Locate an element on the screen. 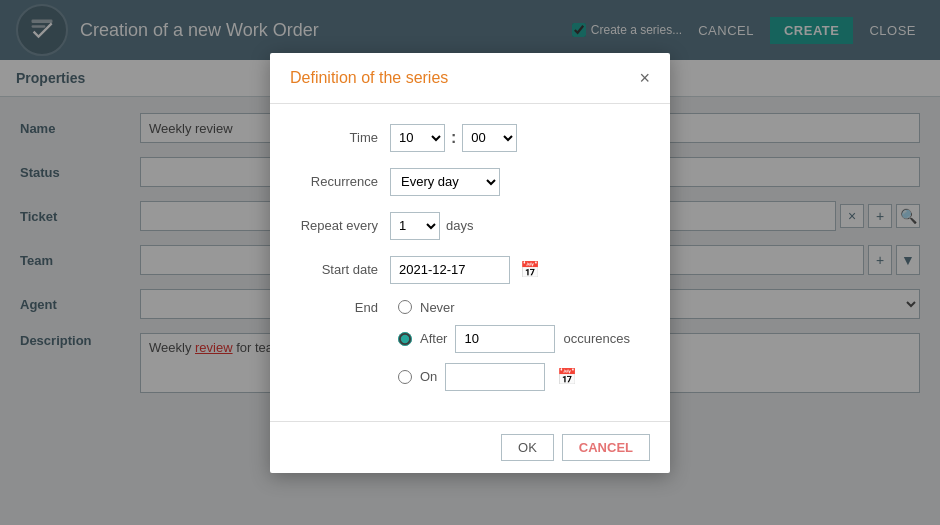  repeat-row: Repeat every 1 2 3 days is located at coordinates (470, 226).